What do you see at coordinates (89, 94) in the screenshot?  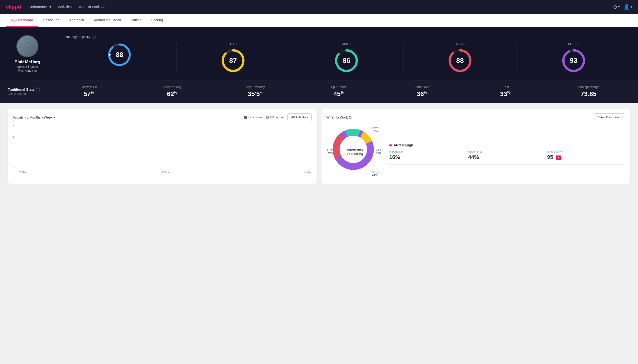 I see `stat-fairways-value: 57%` at bounding box center [89, 94].